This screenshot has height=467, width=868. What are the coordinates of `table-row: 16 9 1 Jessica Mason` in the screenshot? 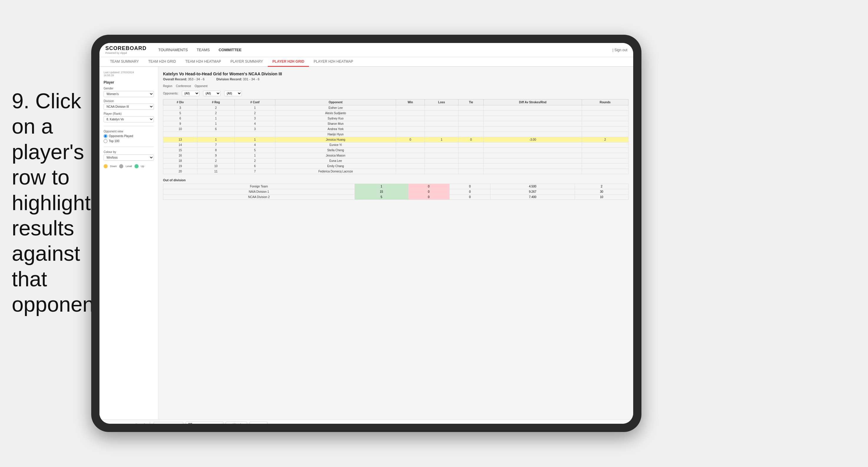 It's located at (396, 156).